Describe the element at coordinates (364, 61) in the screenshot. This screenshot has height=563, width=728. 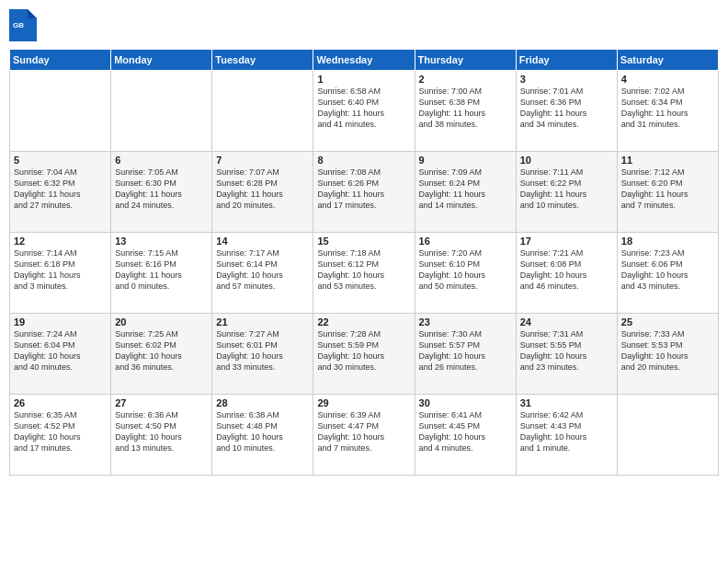
I see `day-header-wednesday: Wednesday` at that location.